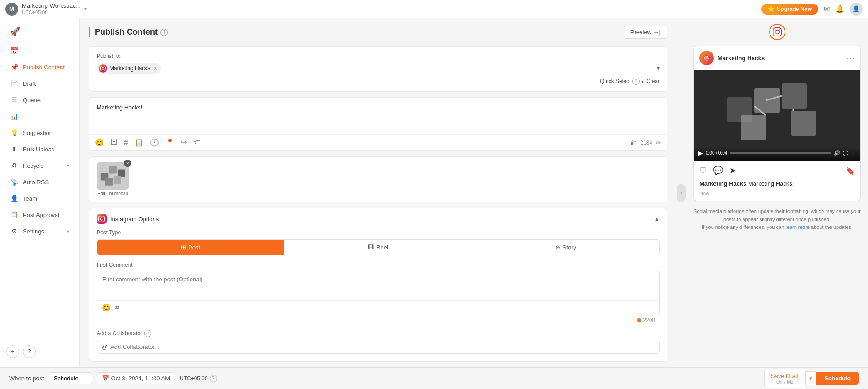 The image size is (868, 389). I want to click on first-comment-textarea, so click(378, 285).